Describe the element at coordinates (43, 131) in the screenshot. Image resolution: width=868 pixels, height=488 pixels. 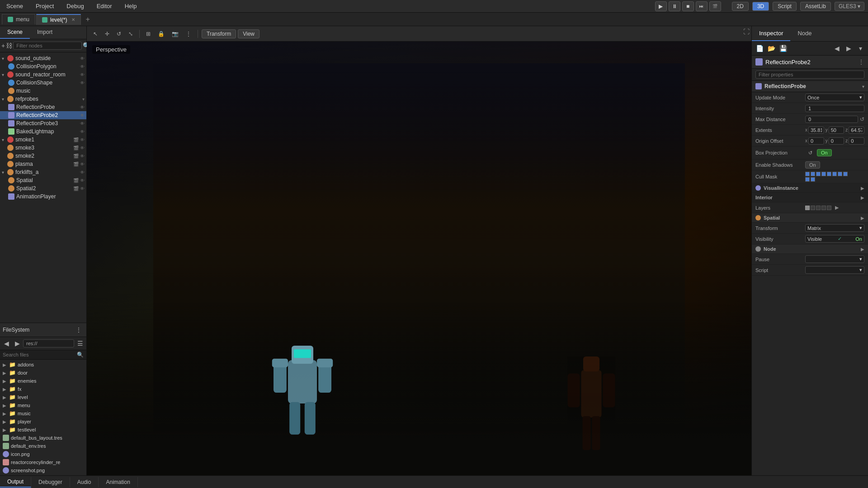
I see `tree-item-bakedlightmap: BakedLightmap 👁` at that location.